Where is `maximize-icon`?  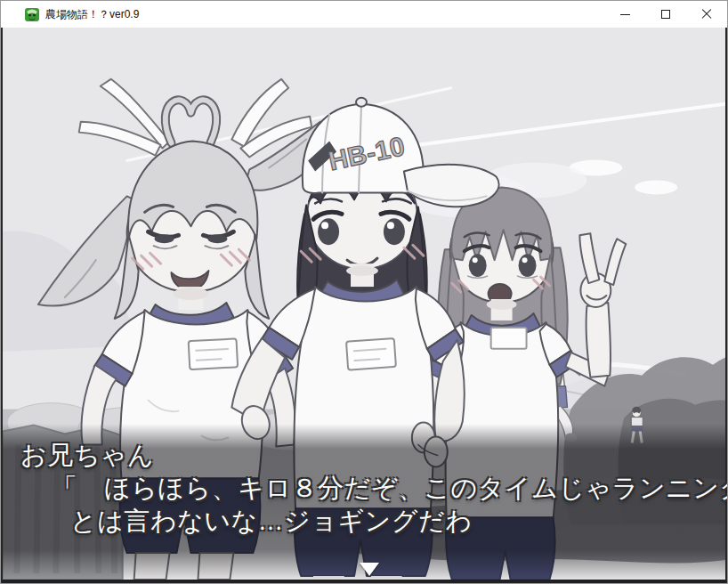
maximize-icon is located at coordinates (666, 14).